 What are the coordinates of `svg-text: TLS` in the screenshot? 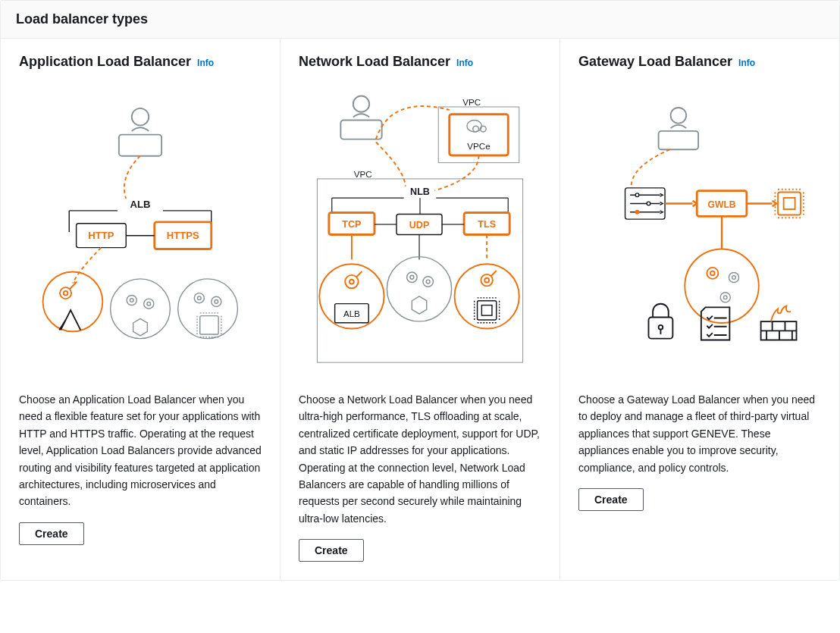 It's located at (487, 224).